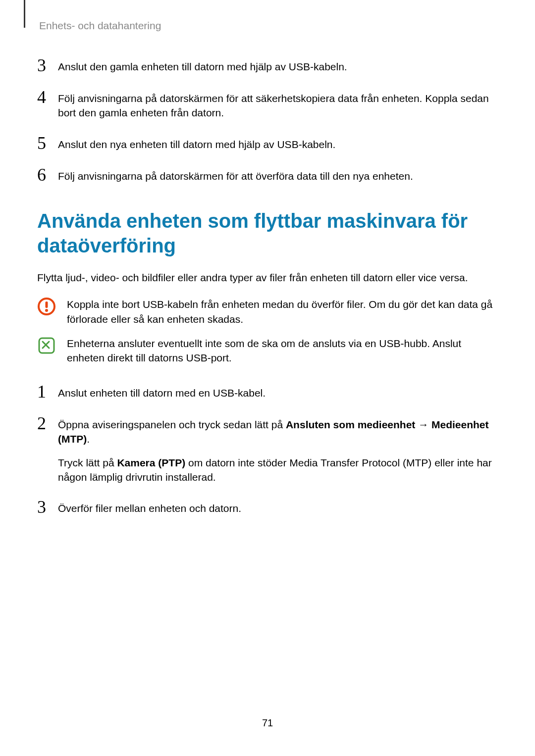 This screenshot has width=535, height=756. What do you see at coordinates (268, 507) in the screenshot?
I see `list-item: 3 Överför filer mellan enheten och dator…` at bounding box center [268, 507].